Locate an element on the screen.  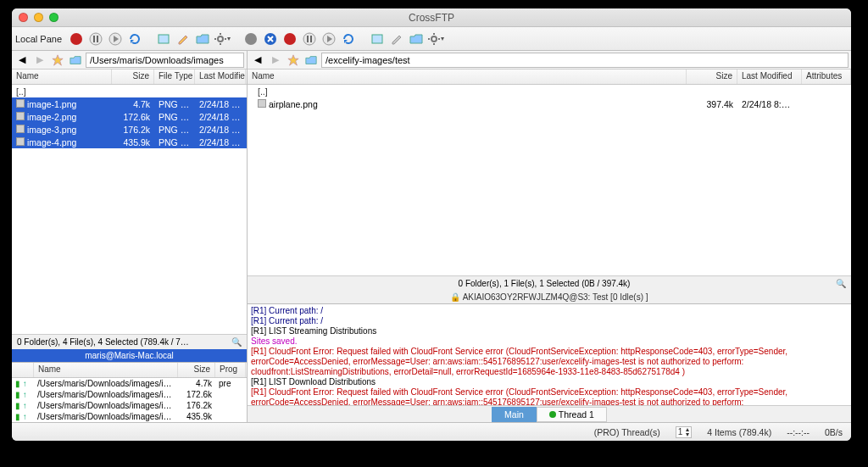
rate-status: 0B/s is located at coordinates (834, 432).